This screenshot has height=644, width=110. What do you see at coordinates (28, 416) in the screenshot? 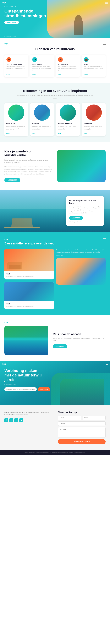
I see `contact-left: Laat uw e-mailadres achter, of vul het v…` at bounding box center [28, 416].